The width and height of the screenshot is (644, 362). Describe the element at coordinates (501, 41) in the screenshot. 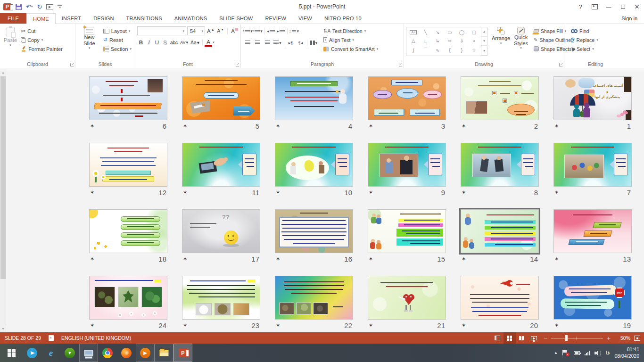

I see `arrange-button: Arrange▾` at that location.